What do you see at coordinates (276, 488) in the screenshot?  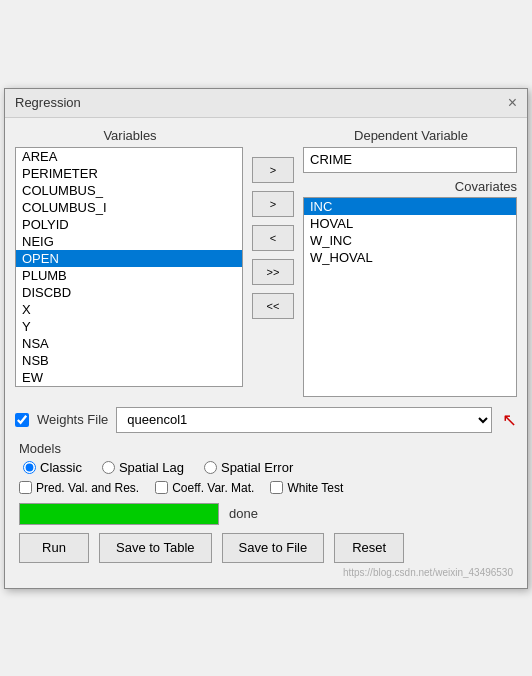 I see `white-test-checkbox` at bounding box center [276, 488].